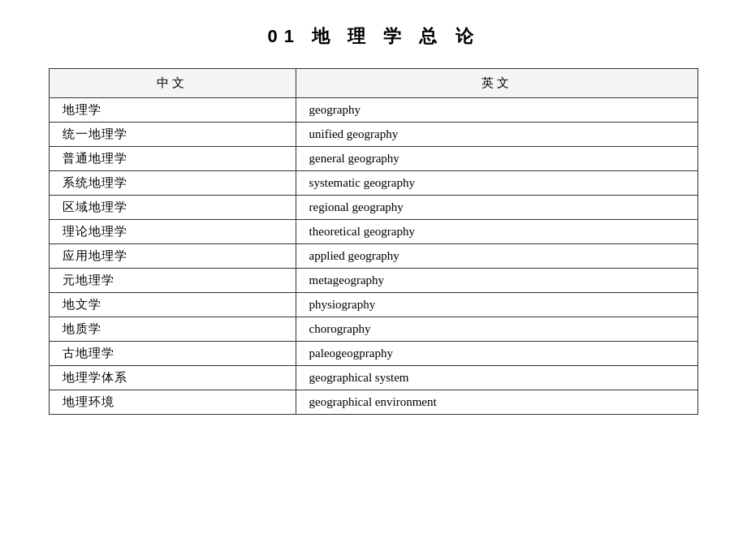  Describe the element at coordinates (173, 403) in the screenshot. I see `cell-chinese: 地理环境` at that location.